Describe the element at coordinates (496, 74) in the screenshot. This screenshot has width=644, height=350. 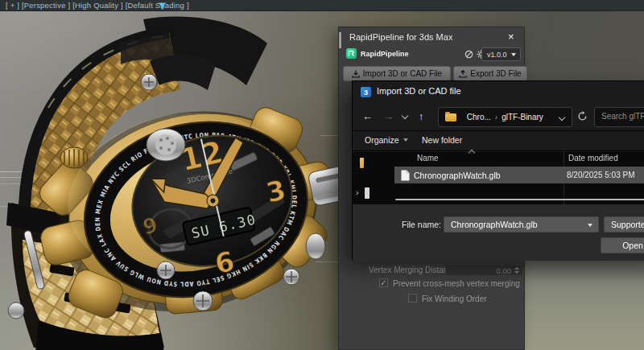
I see `export-3d-label: Export 3D File` at that location.